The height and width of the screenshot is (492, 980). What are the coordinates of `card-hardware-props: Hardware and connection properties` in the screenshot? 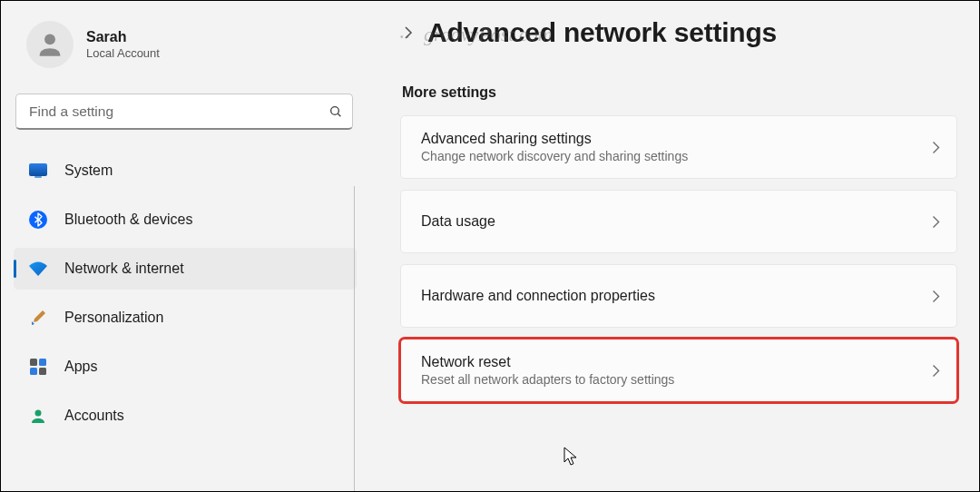 It's located at (679, 296).